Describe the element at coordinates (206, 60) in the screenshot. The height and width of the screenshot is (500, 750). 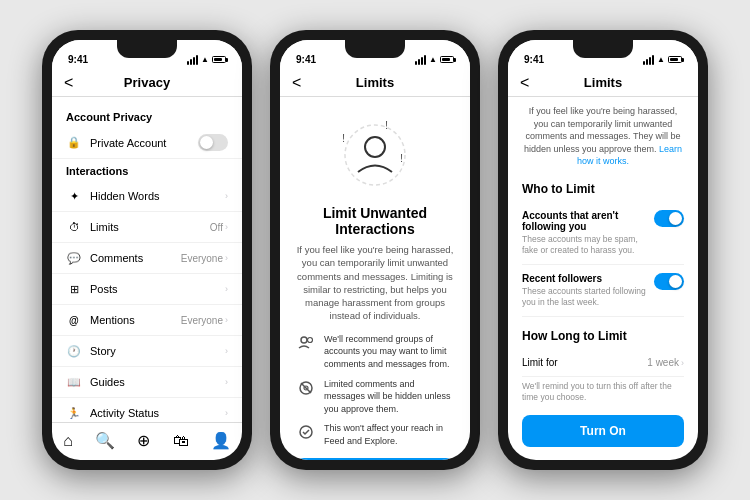
I see `status-icons-1: ▲` at that location.